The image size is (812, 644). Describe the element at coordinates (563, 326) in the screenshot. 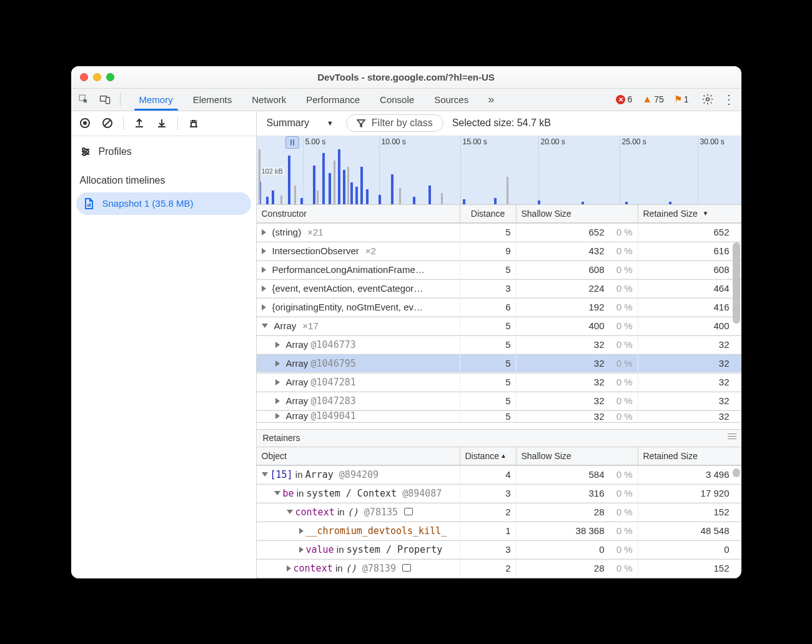

I see `shallow-size-value: 400` at that location.